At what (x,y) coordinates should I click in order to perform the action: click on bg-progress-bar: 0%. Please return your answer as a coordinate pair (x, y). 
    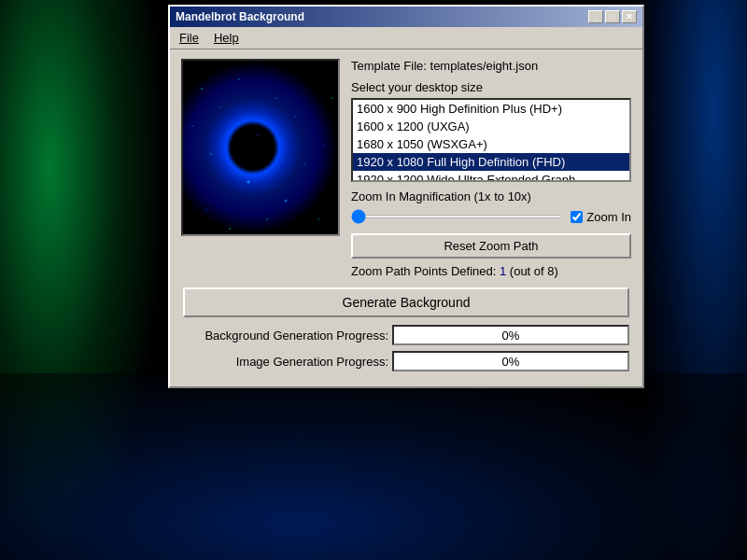
    Looking at the image, I should click on (511, 335).